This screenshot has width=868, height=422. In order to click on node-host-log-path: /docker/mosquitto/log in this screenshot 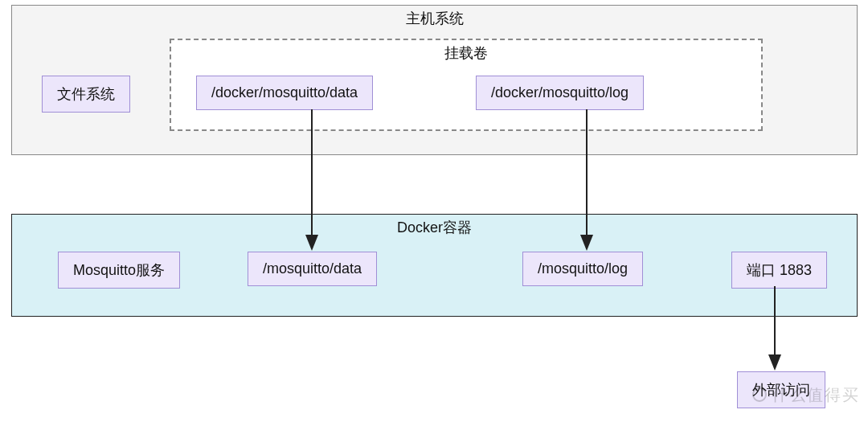, I will do `click(559, 93)`.